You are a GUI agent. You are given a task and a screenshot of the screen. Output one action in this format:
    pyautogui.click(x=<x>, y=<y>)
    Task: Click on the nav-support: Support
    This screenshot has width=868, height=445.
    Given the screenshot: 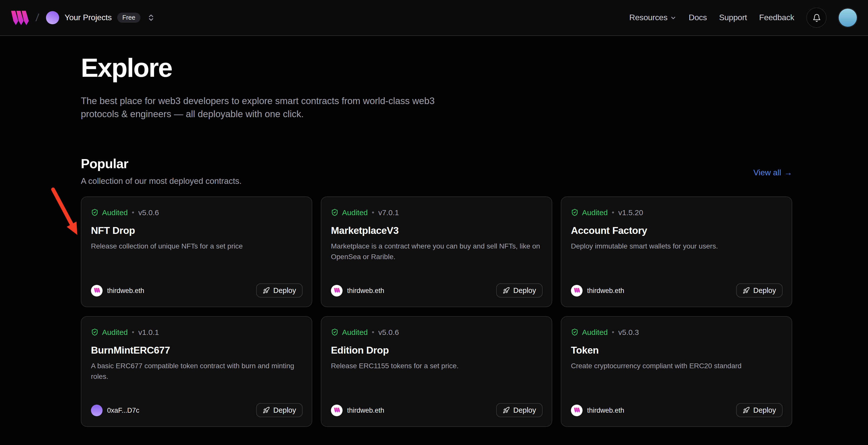 What is the action you would take?
    pyautogui.click(x=733, y=18)
    